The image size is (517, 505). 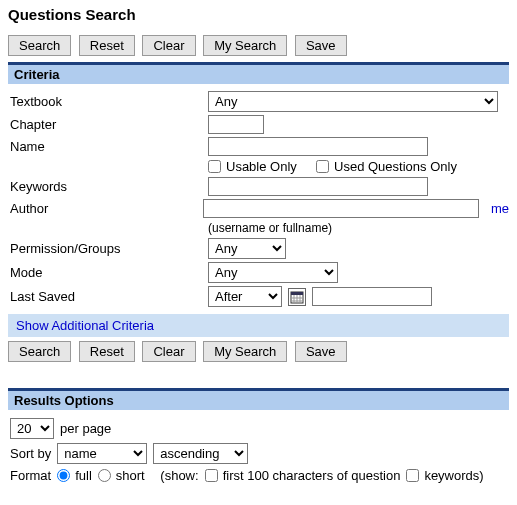 I want to click on chapter-input, so click(x=236, y=124).